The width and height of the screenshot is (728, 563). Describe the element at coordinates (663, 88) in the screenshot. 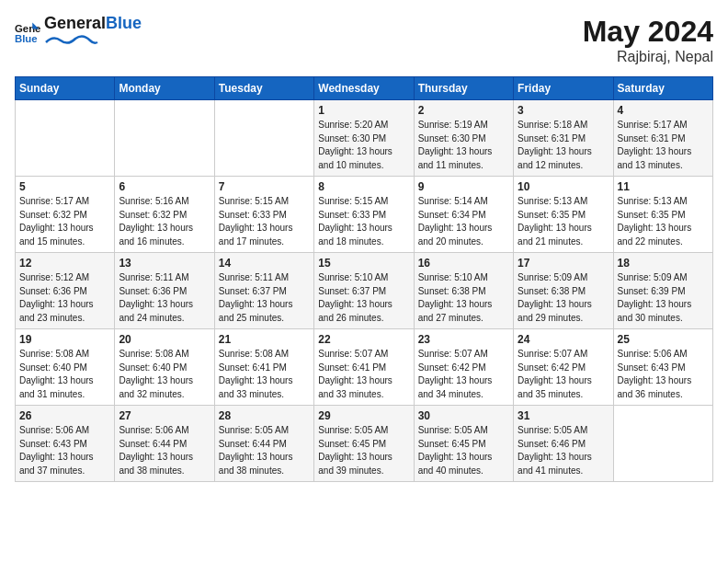

I see `header-saturday: Saturday` at that location.